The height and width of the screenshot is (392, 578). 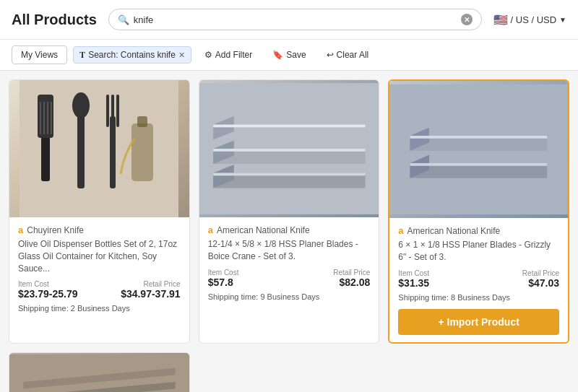 What do you see at coordinates (48, 290) in the screenshot?
I see `item-cost-col: Item Cost $23.79-25.79` at bounding box center [48, 290].